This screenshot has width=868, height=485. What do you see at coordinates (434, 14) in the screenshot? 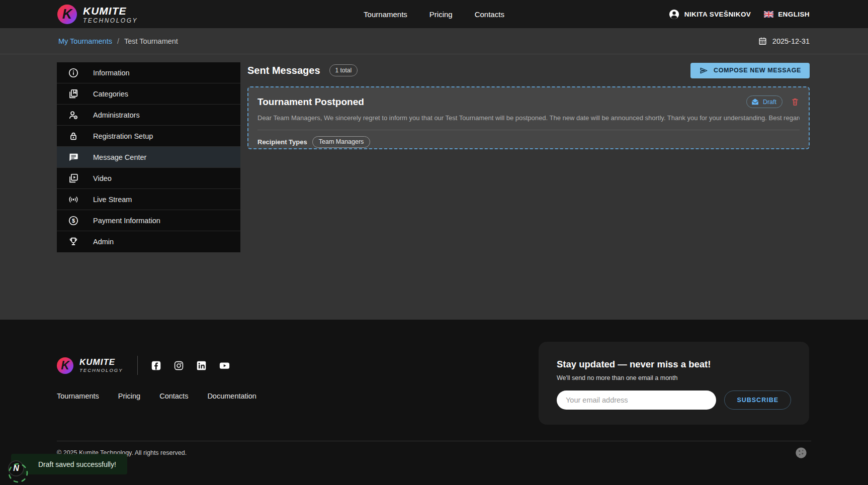
I see `top-navbar: K KUMITE TECHNOLOGY Tournaments Pricing …` at bounding box center [434, 14].